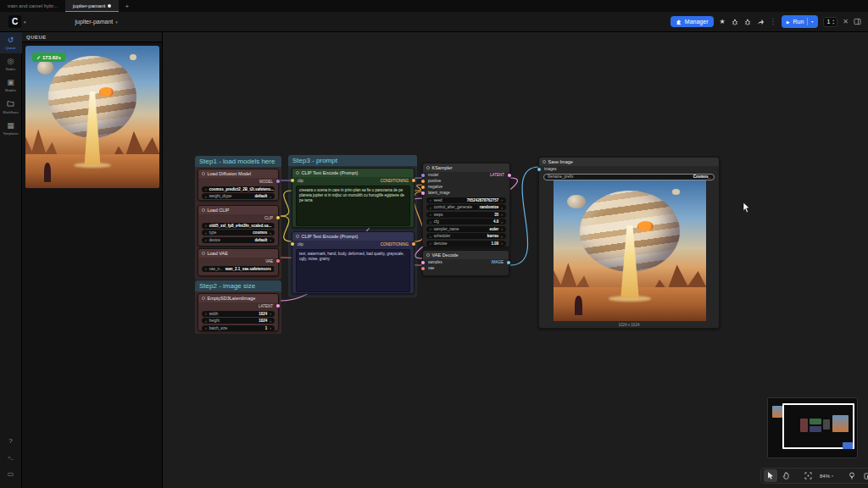 The width and height of the screenshot is (868, 488). Describe the element at coordinates (353, 206) in the screenshot. I see `positive-prompt-textarea: creeaza o scena in care in prim-plan sa …` at that location.